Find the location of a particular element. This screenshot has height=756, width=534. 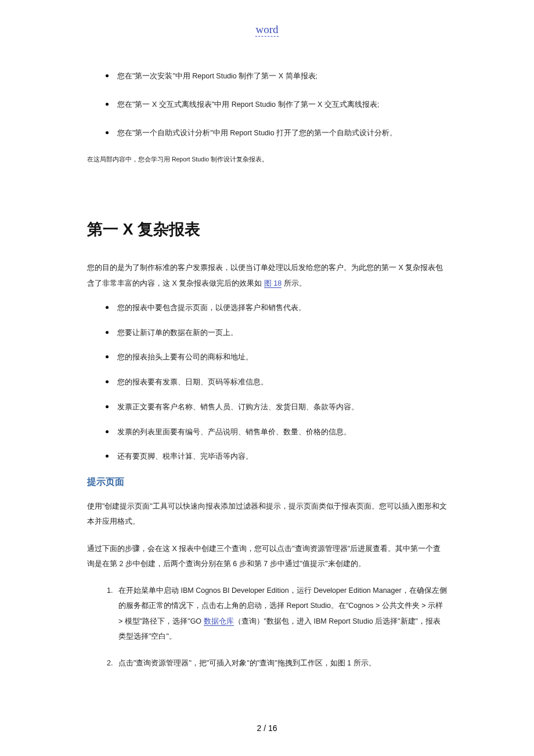

paragraph-query-desc: 通过下面的步骤，会在这 X 报表中创建三个查询，您可以点击"查询资源管理器"后进… is located at coordinates (267, 556).